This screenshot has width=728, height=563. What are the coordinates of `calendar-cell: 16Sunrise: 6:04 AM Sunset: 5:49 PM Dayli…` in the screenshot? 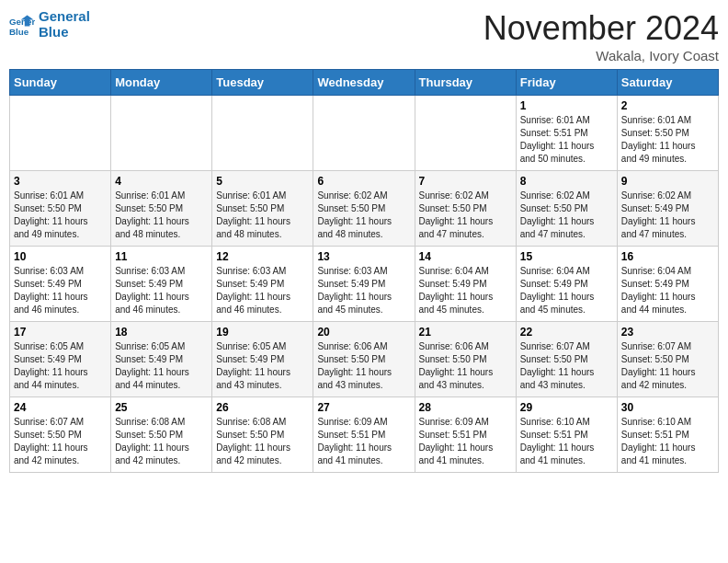 It's located at (667, 284).